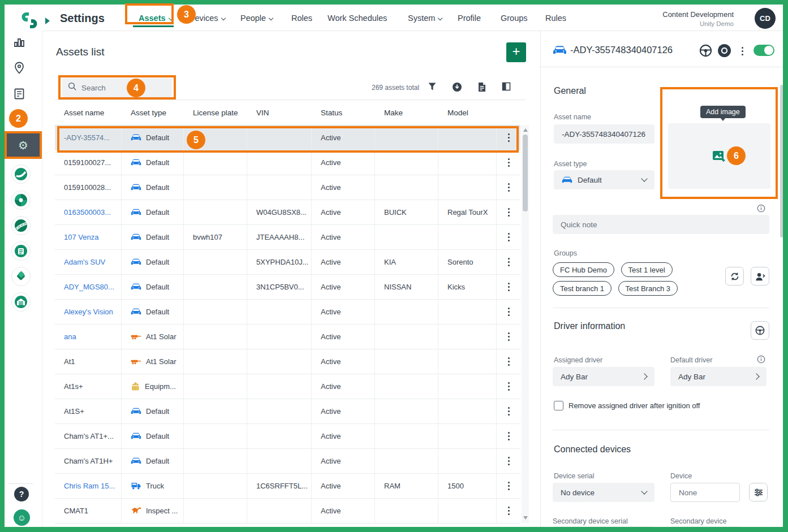 This screenshot has width=788, height=532. I want to click on app-tachograph-icon, so click(21, 251).